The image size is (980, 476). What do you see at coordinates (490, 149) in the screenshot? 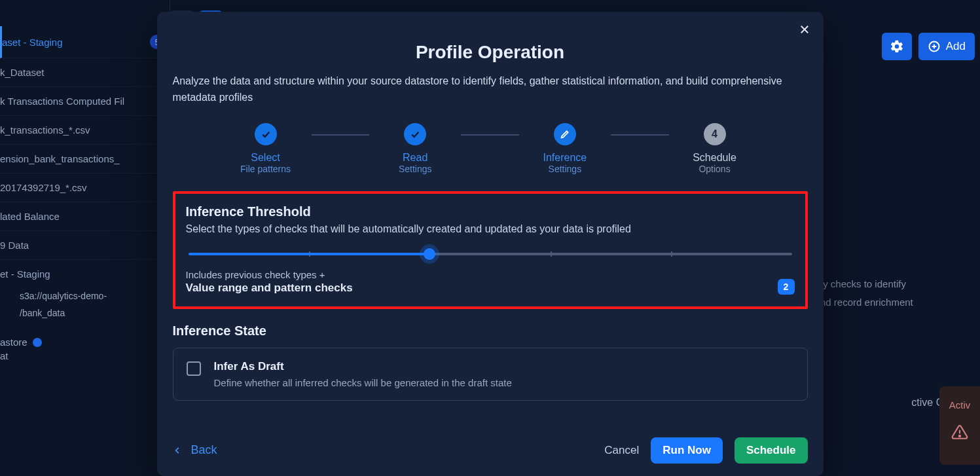
I see `stepper: Select File patterns Read Settings Infer…` at bounding box center [490, 149].